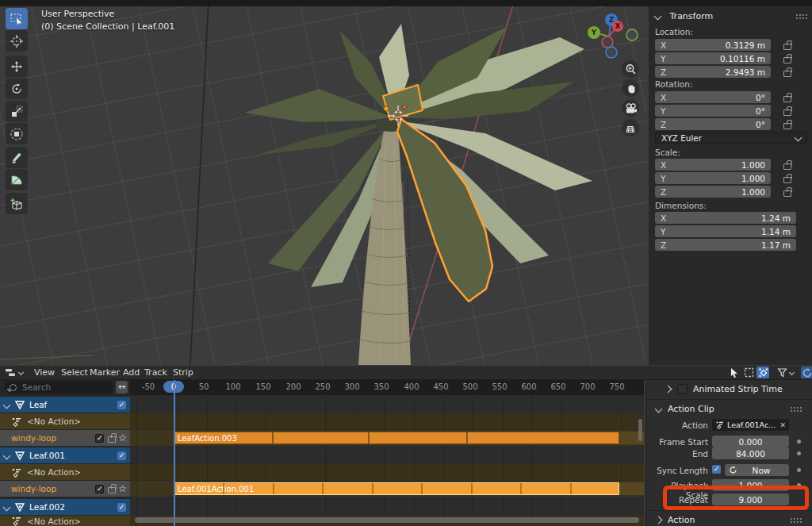 The height and width of the screenshot is (526, 812). I want to click on viewport-camera-button, so click(630, 108).